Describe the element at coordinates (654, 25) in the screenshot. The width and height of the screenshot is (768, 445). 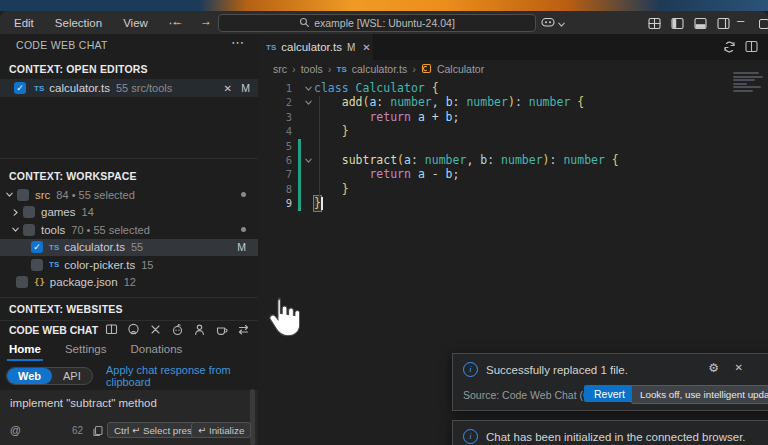
I see `customize-layout-icon` at that location.